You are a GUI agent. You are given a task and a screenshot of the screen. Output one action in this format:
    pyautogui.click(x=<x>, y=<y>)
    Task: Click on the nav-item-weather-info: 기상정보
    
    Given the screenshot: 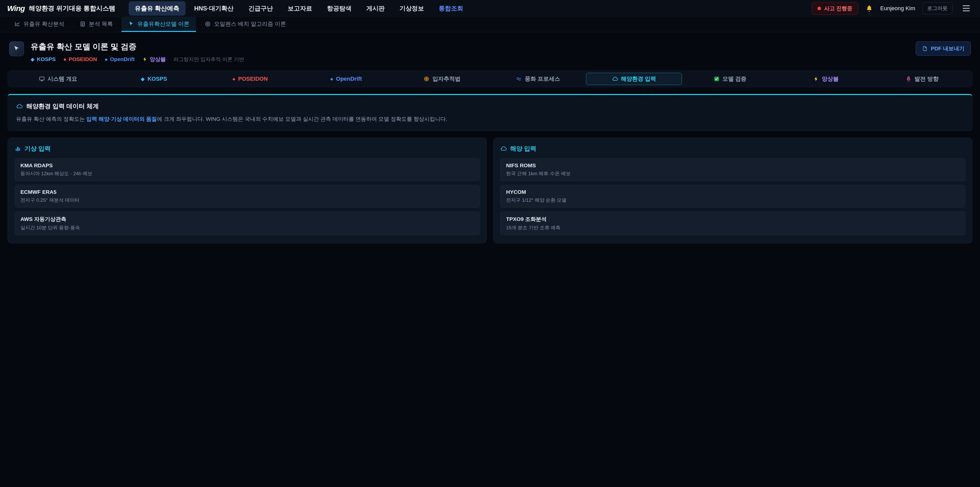 What is the action you would take?
    pyautogui.click(x=412, y=8)
    